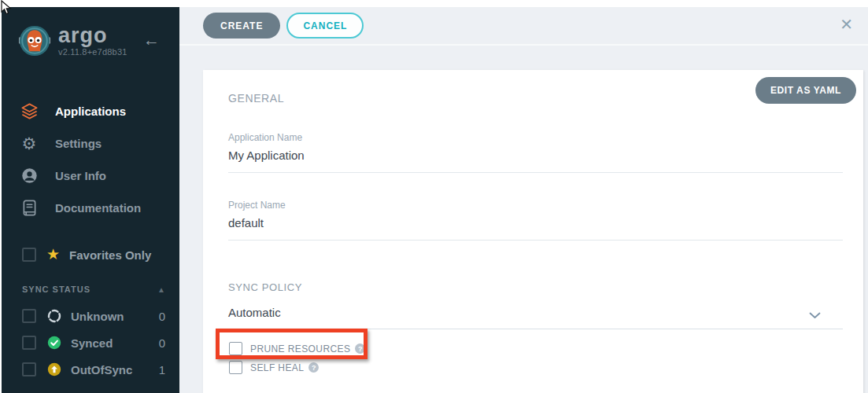 This screenshot has width=868, height=393. Describe the element at coordinates (54, 369) in the screenshot. I see `outofsync-up-arrow-icon` at that location.